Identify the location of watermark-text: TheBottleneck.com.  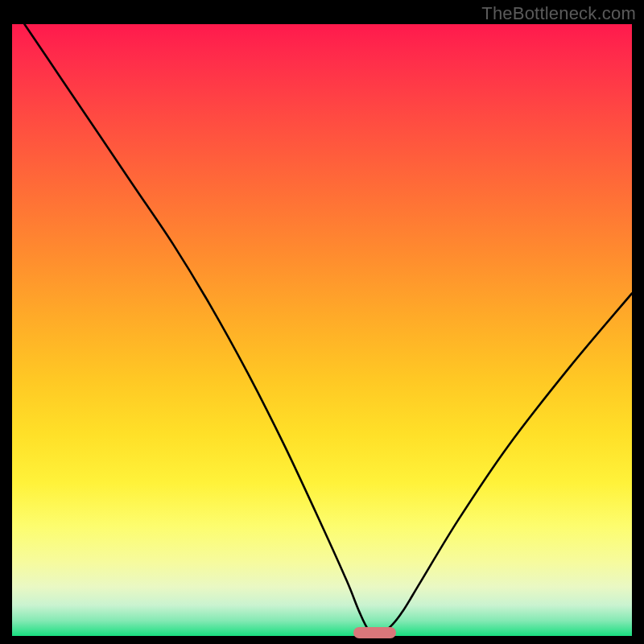
(559, 14).